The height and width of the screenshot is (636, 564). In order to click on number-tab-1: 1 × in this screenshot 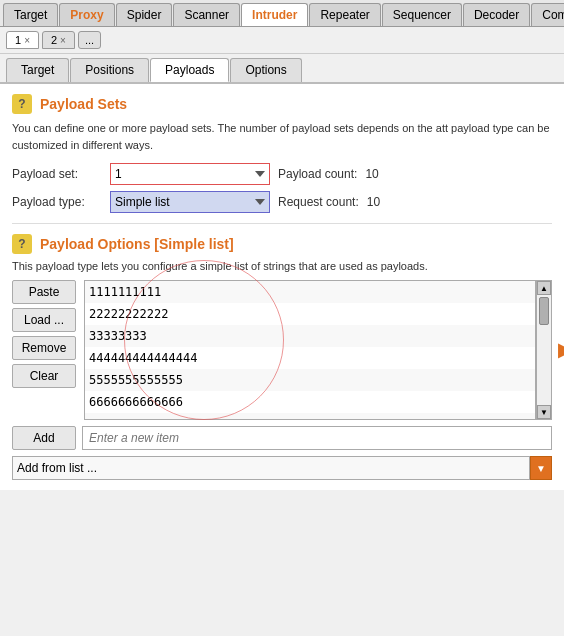, I will do `click(22, 40)`.